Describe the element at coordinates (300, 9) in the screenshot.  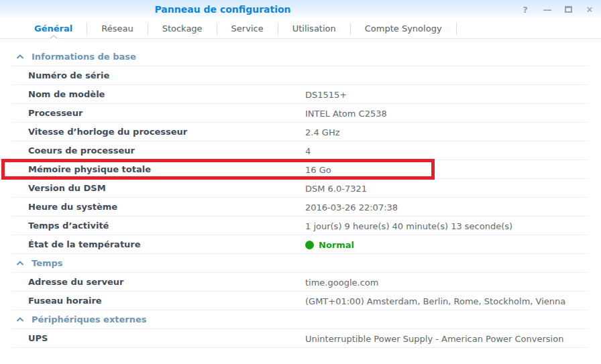
I see `titlebar: Panneau de configuration ? — ✕` at that location.